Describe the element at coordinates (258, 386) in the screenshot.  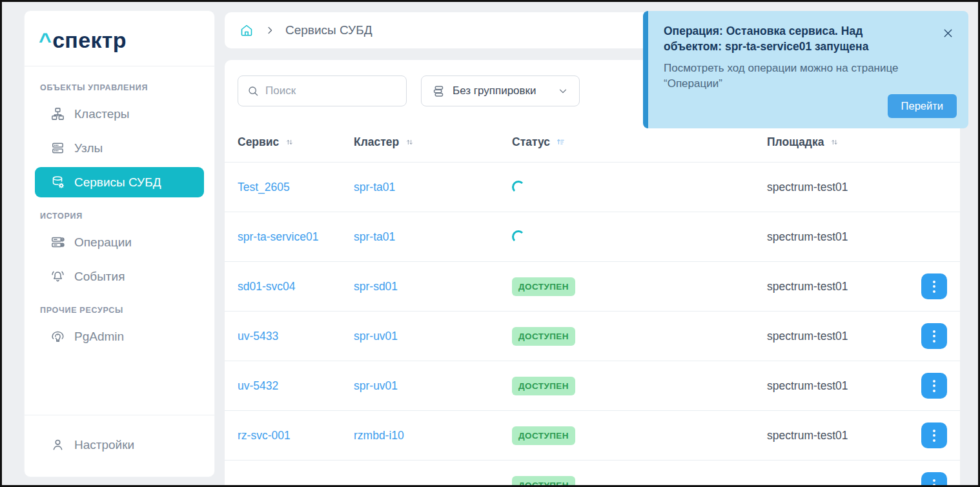
I see `service-link: uv-5432` at that location.